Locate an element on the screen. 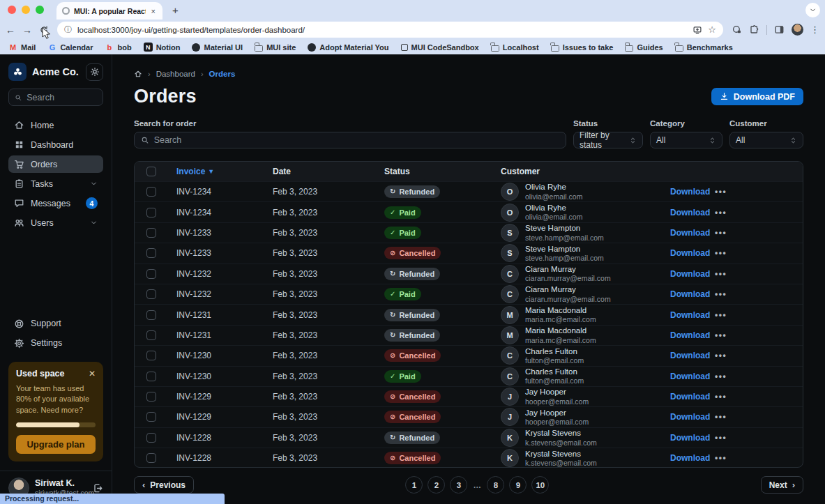 This screenshot has width=825, height=504. tab-close-icon: × is located at coordinates (153, 11).